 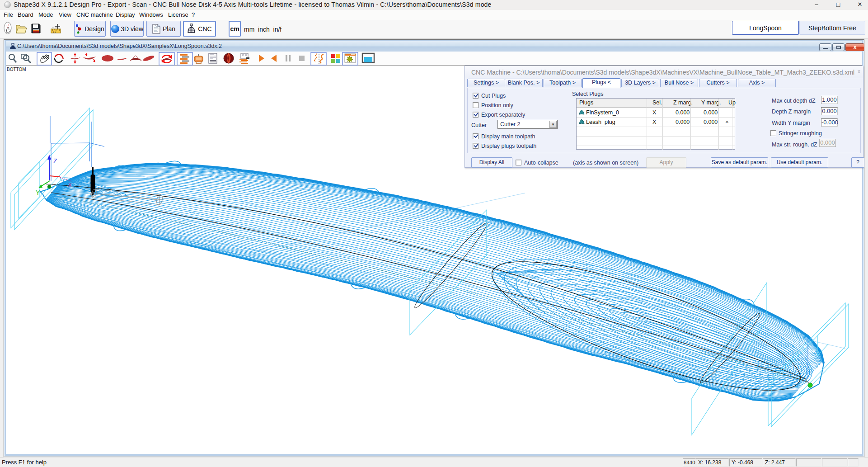 What do you see at coordinates (55, 161) in the screenshot?
I see `svg-text: Z` at bounding box center [55, 161].